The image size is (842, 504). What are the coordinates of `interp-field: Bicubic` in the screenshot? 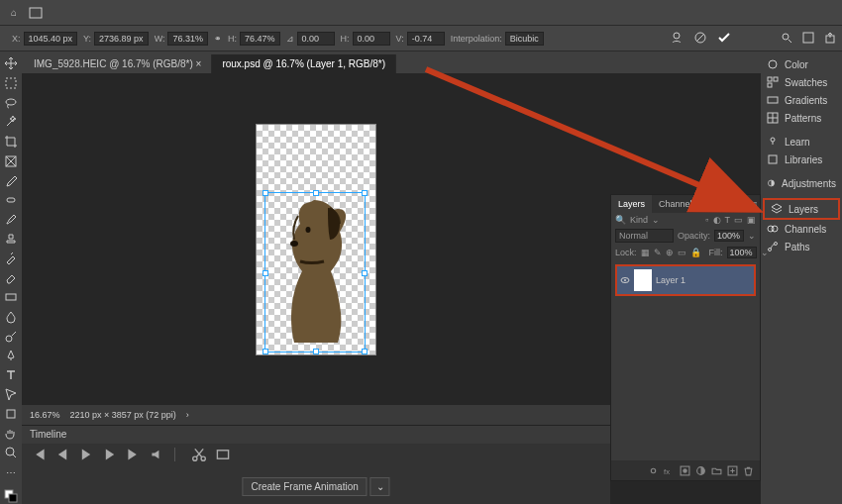 It's located at (525, 39).